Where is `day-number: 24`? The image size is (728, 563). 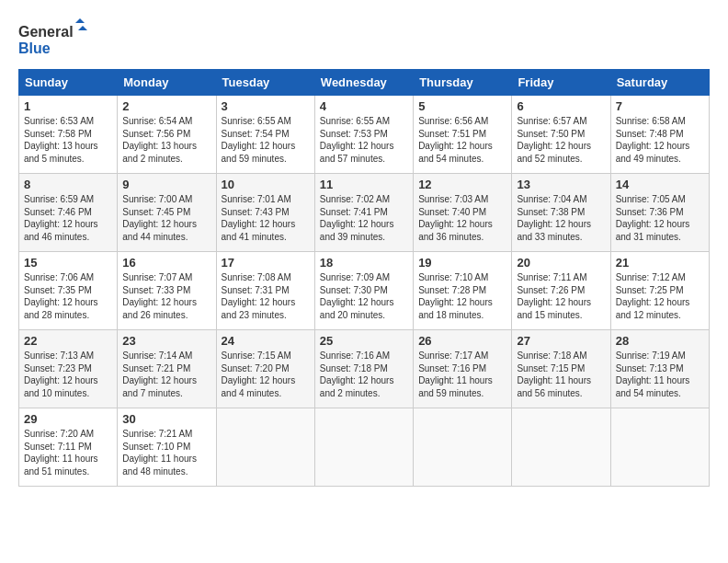 day-number: 24 is located at coordinates (266, 340).